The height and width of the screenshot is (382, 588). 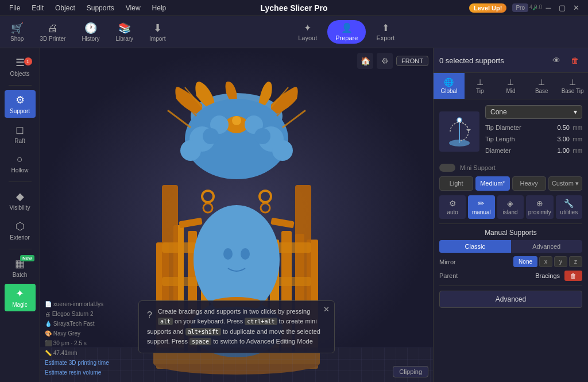 What do you see at coordinates (20, 230) in the screenshot?
I see `sidebar-item-exterior: ⬡ Exterior` at bounding box center [20, 230].